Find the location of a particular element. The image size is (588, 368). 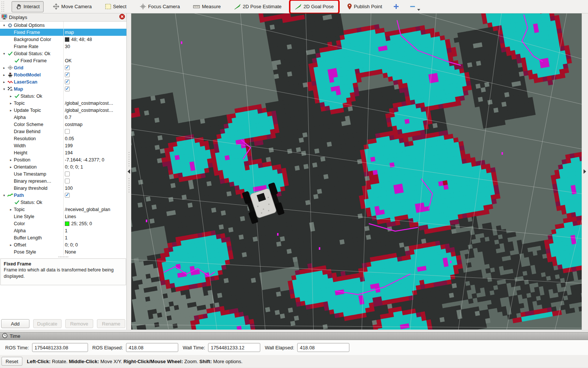

tree-help-splitter is located at coordinates (63, 257).